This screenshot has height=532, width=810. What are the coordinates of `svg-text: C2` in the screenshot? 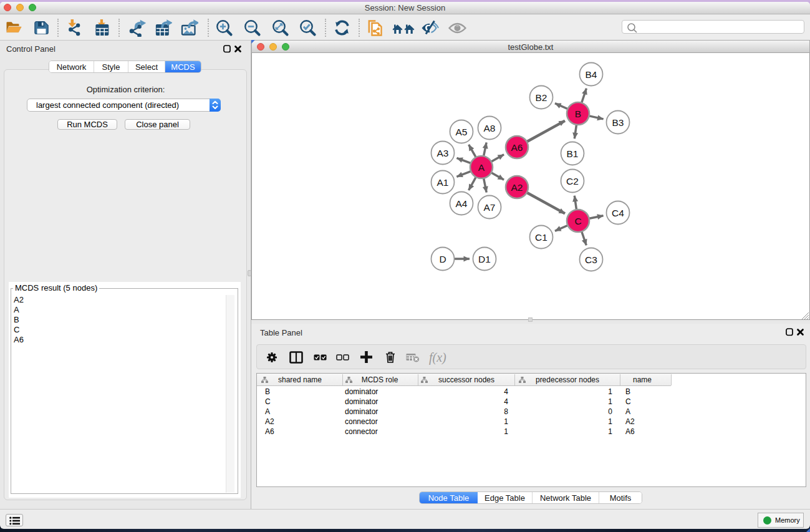 It's located at (572, 181).